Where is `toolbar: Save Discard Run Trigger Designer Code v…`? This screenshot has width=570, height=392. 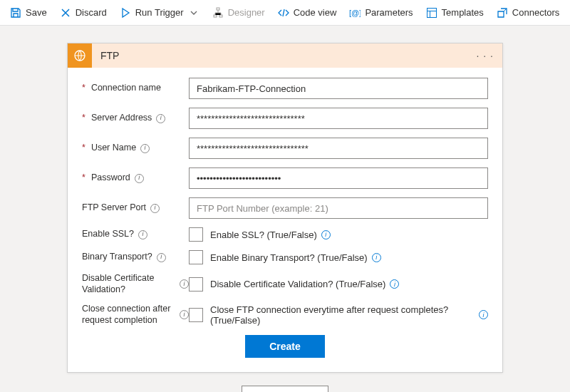
toolbar: Save Discard Run Trigger Designer Code v… is located at coordinates (285, 13).